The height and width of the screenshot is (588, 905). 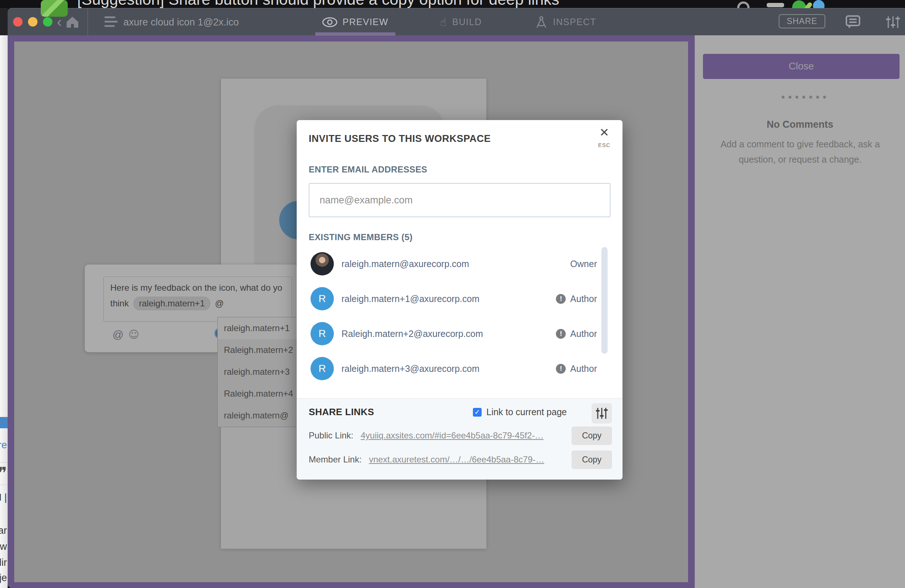 What do you see at coordinates (452, 435) in the screenshot?
I see `public-link-url: 4yuiiq.axsites.com/#id=6ee4b5aa-8c79-45f…` at bounding box center [452, 435].